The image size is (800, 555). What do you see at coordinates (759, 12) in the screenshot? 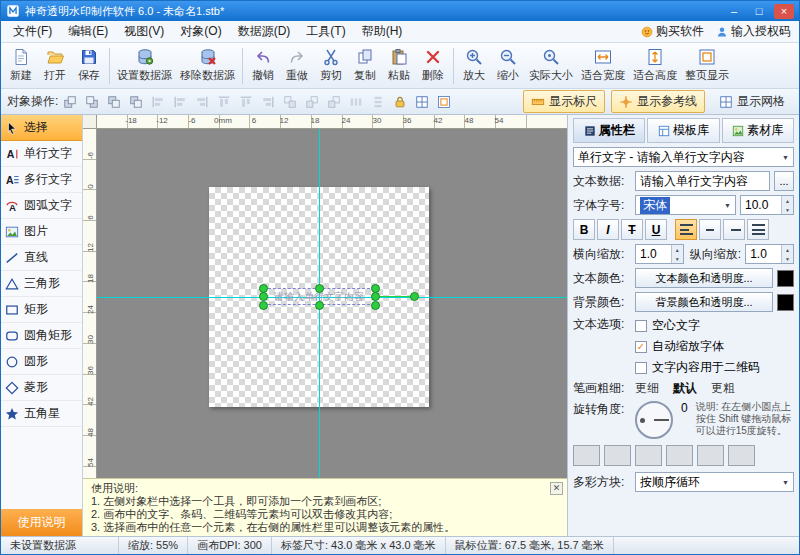
I see `maximize-button: □` at bounding box center [759, 12].